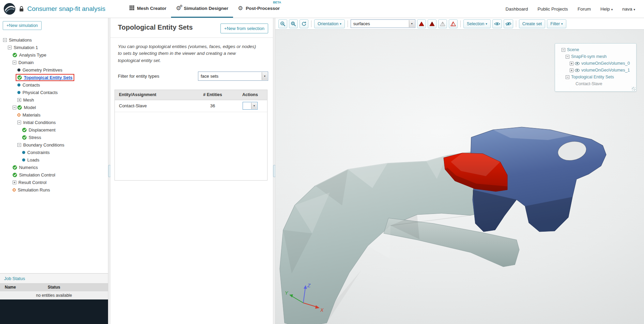 The image size is (644, 324). What do you see at coordinates (54, 160) in the screenshot?
I see `tree-item: Loads` at bounding box center [54, 160].